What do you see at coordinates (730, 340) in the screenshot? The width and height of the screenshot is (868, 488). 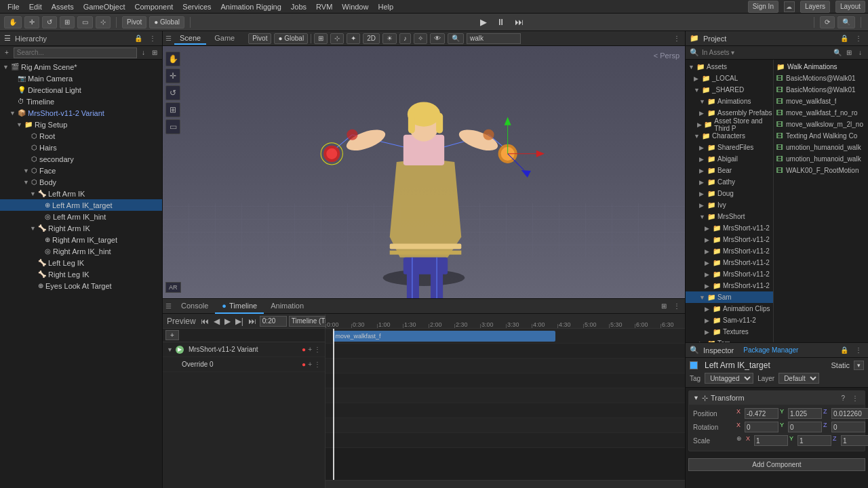 I see `tree-item-tom: ▶📁Tom` at bounding box center [730, 340].